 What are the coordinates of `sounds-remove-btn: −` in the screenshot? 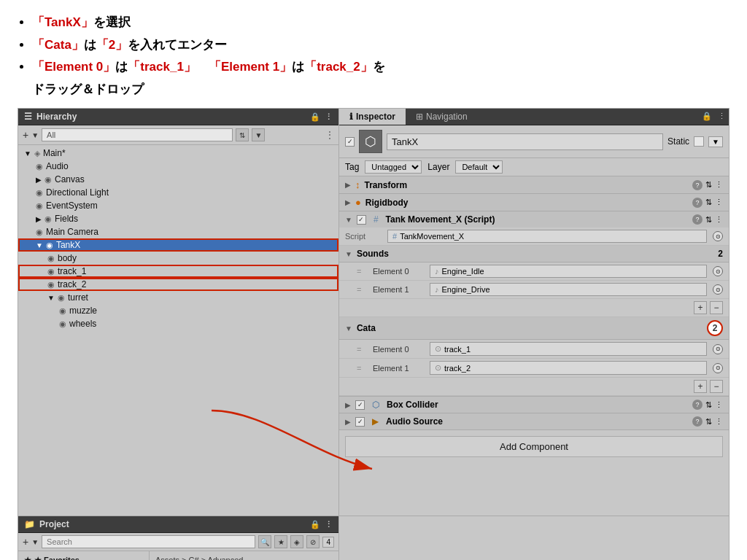 It's located at (716, 308).